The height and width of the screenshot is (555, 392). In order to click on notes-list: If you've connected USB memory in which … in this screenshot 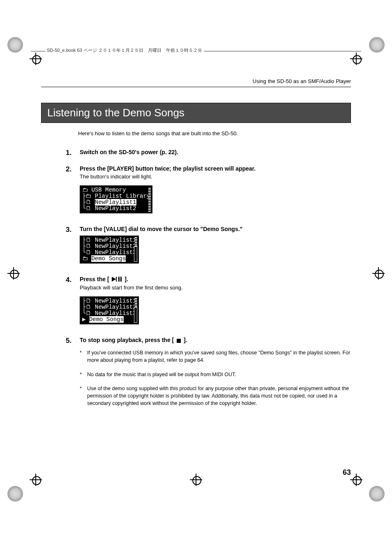, I will do `click(215, 378)`.